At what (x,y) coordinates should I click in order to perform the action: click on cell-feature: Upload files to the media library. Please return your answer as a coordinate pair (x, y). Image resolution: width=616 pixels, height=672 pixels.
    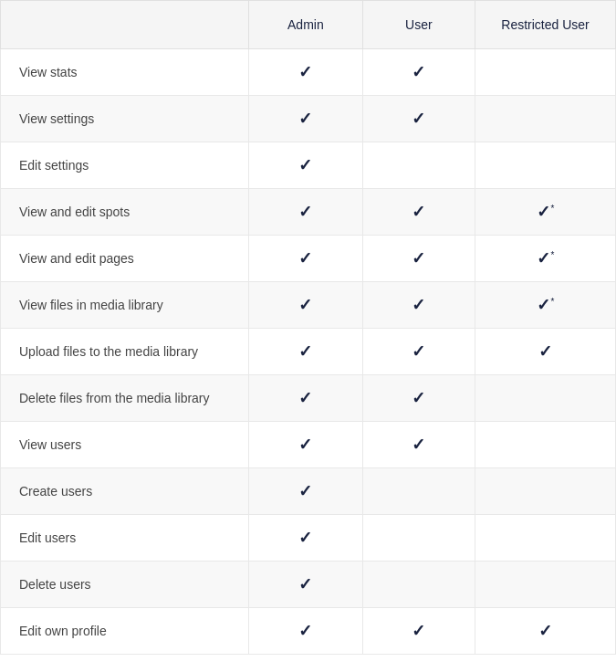
    Looking at the image, I should click on (125, 352).